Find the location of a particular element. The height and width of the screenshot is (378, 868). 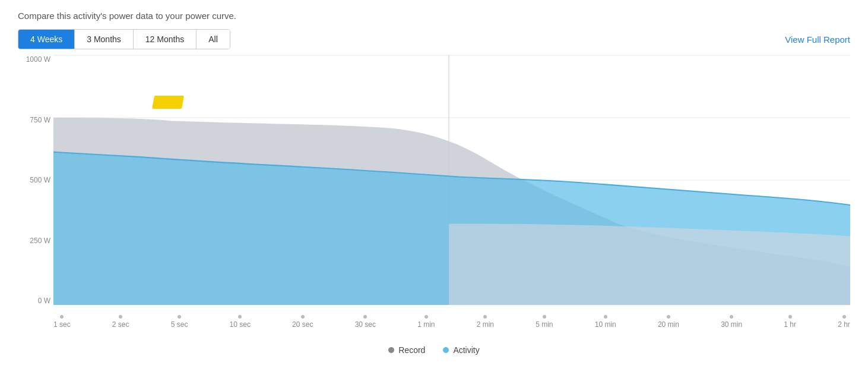

y-label-1000: 1000 W is located at coordinates (34, 59).